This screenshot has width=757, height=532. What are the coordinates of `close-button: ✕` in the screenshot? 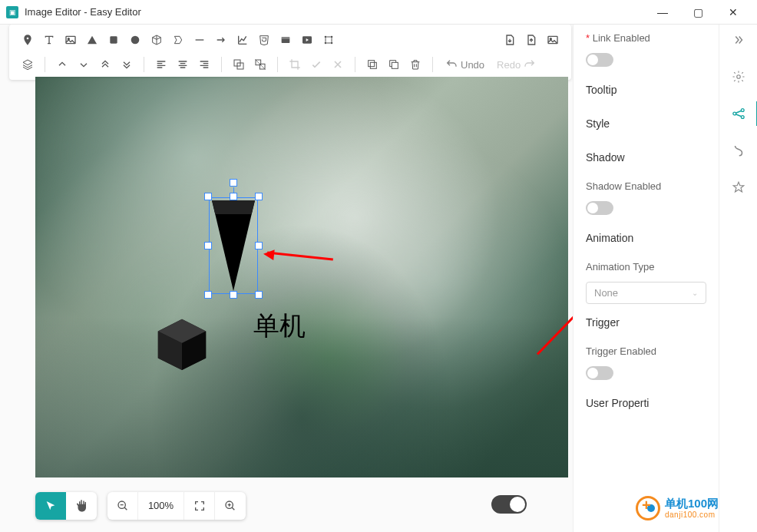 It's located at (733, 12).